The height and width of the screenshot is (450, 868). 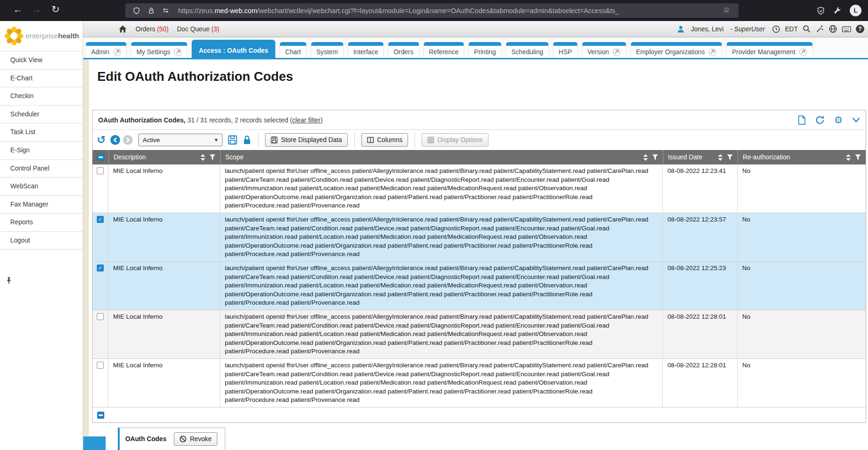 What do you see at coordinates (846, 29) in the screenshot?
I see `keyboard-icon` at bounding box center [846, 29].